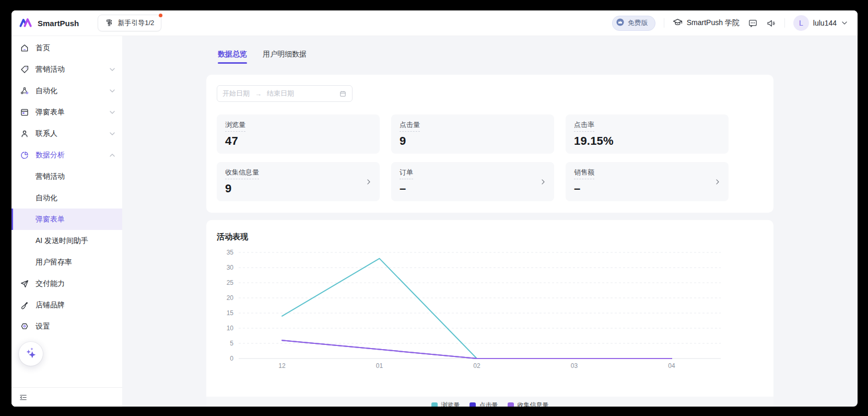 The width and height of the screenshot is (868, 416). What do you see at coordinates (706, 23) in the screenshot?
I see `academy-link: SmartPush 学院` at bounding box center [706, 23].